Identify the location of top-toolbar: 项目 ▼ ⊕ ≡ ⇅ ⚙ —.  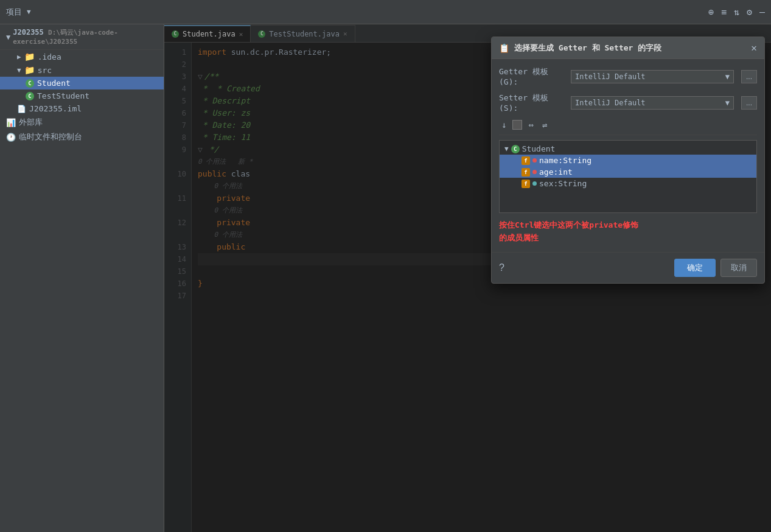
(386, 12).